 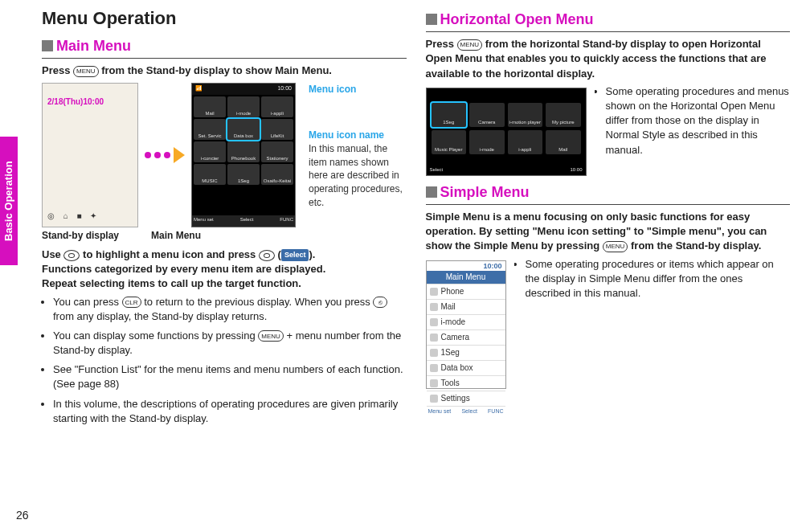 What do you see at coordinates (160, 317) in the screenshot?
I see `text: from any display, the Stand-by display r…` at bounding box center [160, 317].